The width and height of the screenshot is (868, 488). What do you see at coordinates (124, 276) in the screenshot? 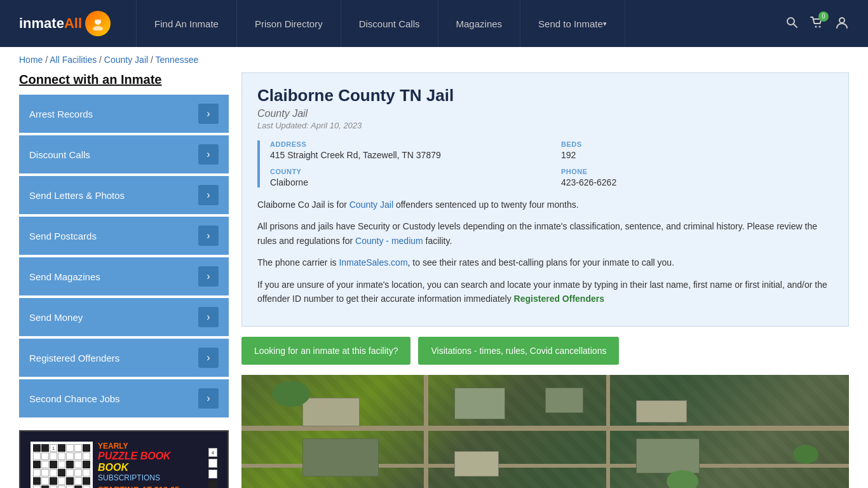
I see `sidebar-item-send-magazines: Send Magazines ›` at bounding box center [124, 276].